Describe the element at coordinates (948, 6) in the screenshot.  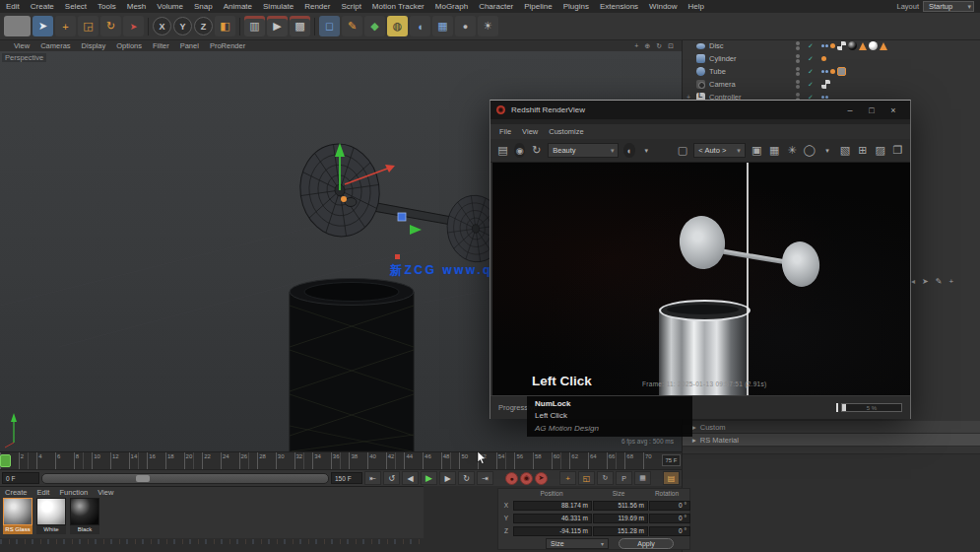
I see `layout-select: Startup` at that location.